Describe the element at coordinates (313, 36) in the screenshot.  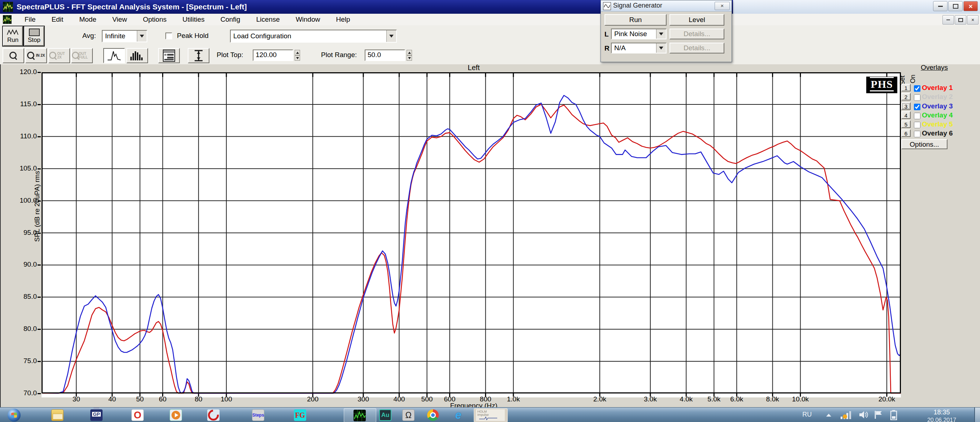
I see `load-configuration-combo: Load Configuration` at that location.